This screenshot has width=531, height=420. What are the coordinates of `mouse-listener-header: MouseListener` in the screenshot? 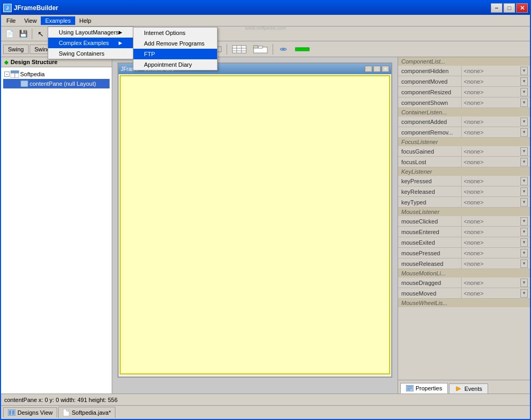 It's located at (464, 212).